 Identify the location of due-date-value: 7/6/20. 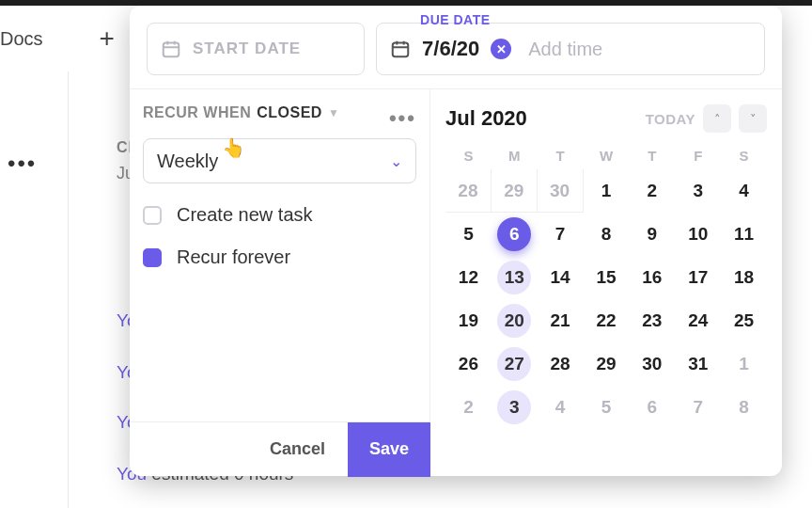
(451, 49).